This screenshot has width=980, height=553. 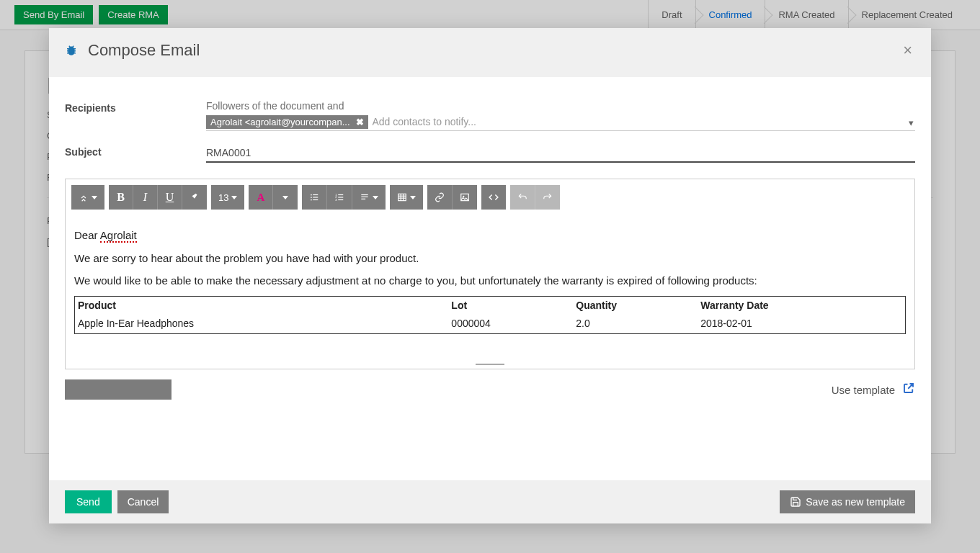 I want to click on send-button: Send, so click(x=88, y=502).